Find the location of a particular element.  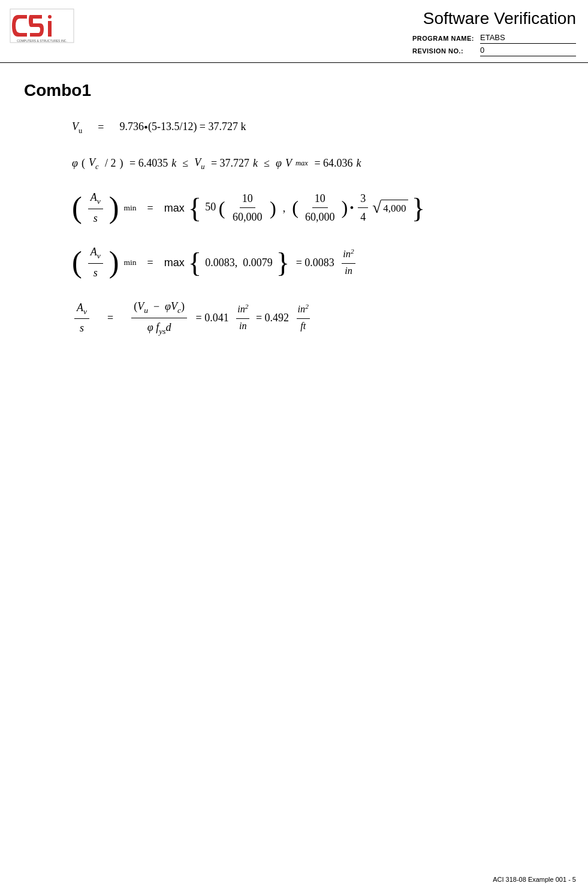

eq1-lhs: Vu is located at coordinates (77, 127).